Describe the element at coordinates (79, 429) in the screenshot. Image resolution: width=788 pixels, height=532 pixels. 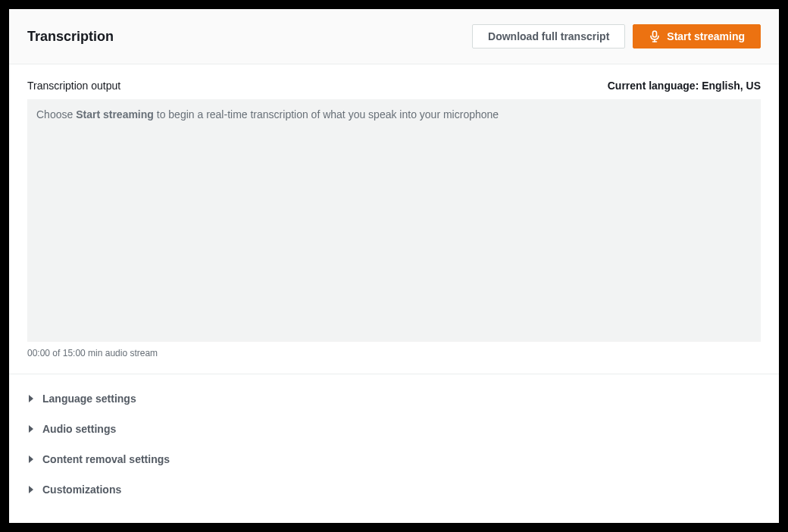
I see `expandable-label: Audio settings` at that location.